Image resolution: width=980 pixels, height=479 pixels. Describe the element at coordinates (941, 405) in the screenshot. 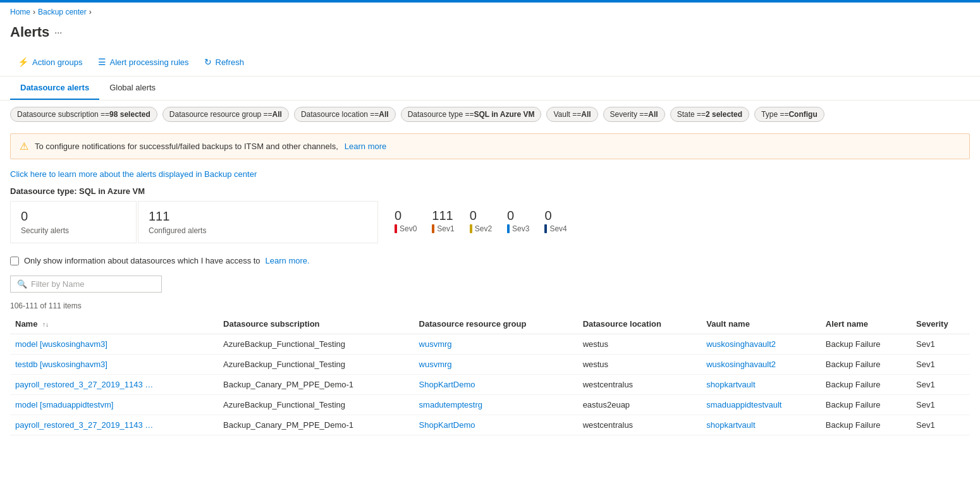

I see `cell-severity-3: Sev1` at that location.